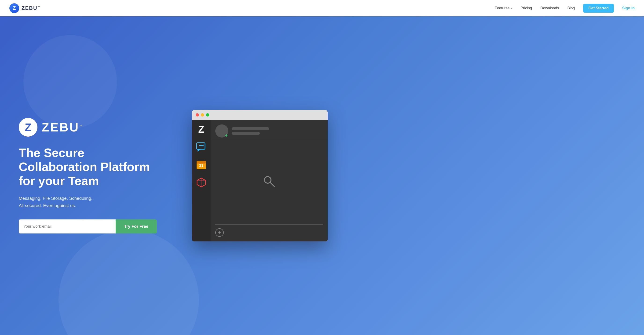 The height and width of the screenshot is (335, 644). I want to click on traffic-light-red, so click(198, 115).